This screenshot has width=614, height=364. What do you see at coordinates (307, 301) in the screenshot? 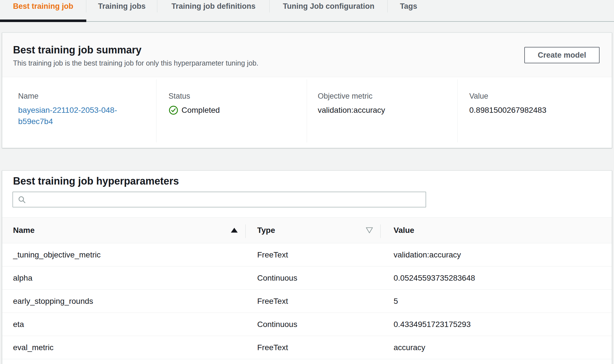
I see `table-row: early_stopping_rounds FreeText 5` at bounding box center [307, 301].